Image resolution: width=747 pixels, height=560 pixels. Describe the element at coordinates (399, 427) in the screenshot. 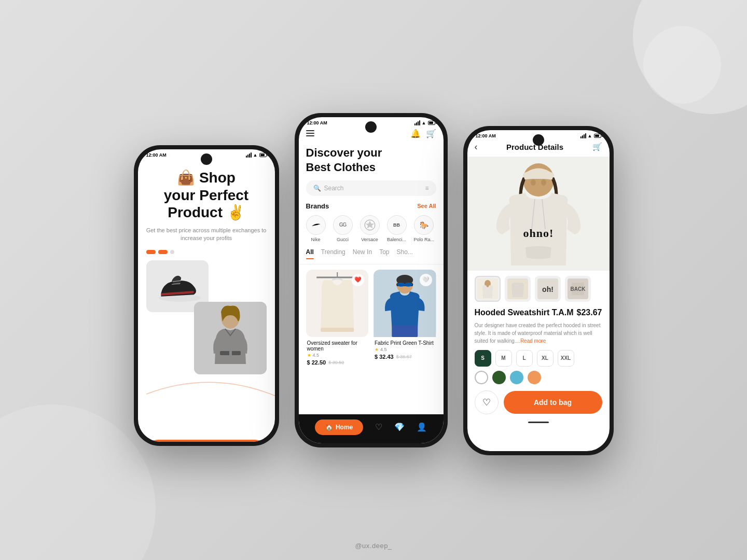

I see `shop-nav-icon: 💎` at that location.